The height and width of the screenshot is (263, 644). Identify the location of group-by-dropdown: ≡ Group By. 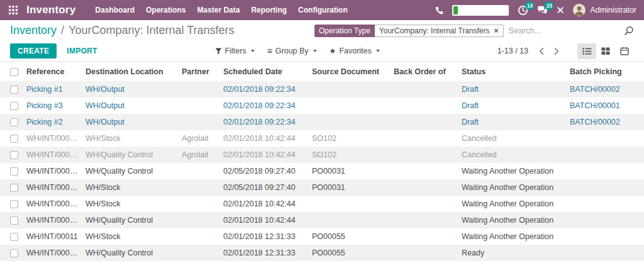
(292, 51).